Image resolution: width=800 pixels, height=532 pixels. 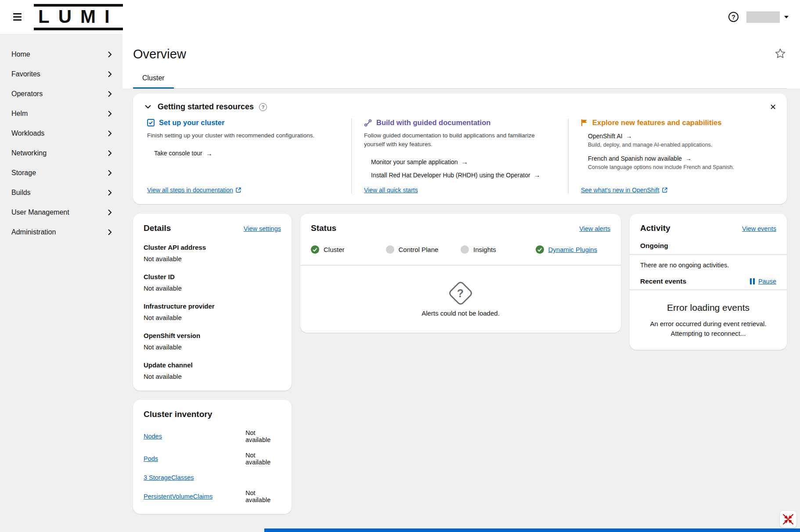 I want to click on sidebar-item-workloads: Workloads, so click(x=61, y=133).